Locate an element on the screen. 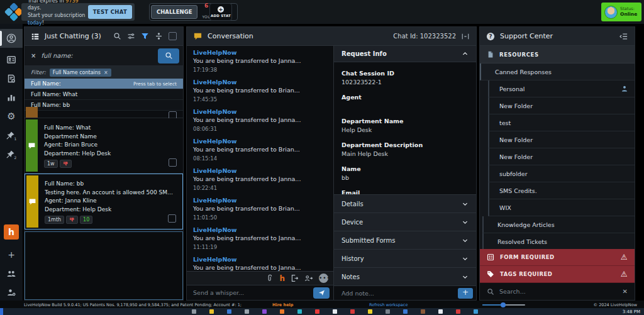 The height and width of the screenshot is (315, 644). sidebar-item-tickets is located at coordinates (11, 79).